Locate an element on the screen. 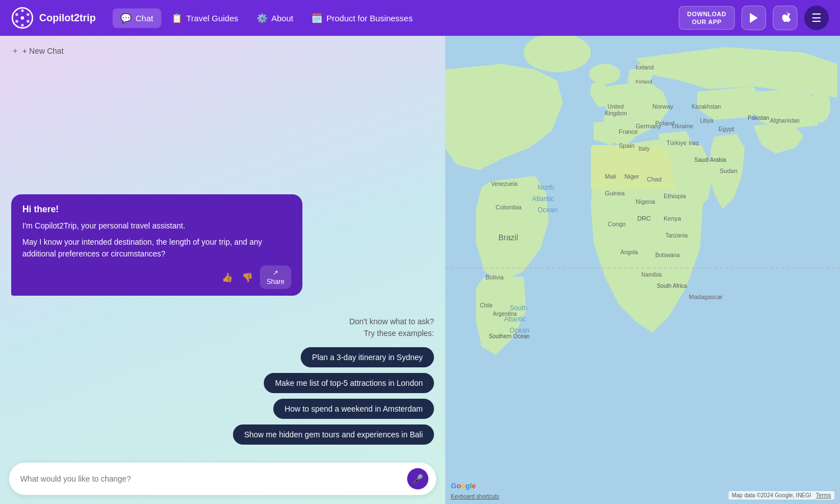  about-icon: ⚙️ is located at coordinates (262, 18).